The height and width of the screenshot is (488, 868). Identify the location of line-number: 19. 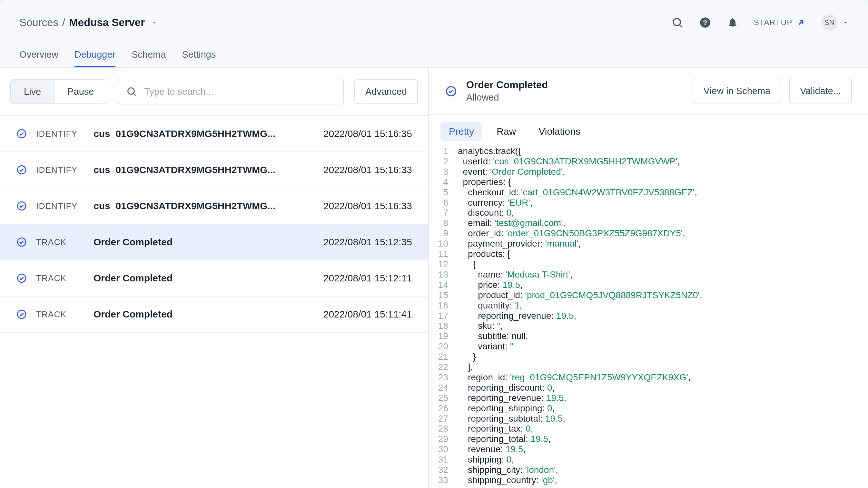
(443, 336).